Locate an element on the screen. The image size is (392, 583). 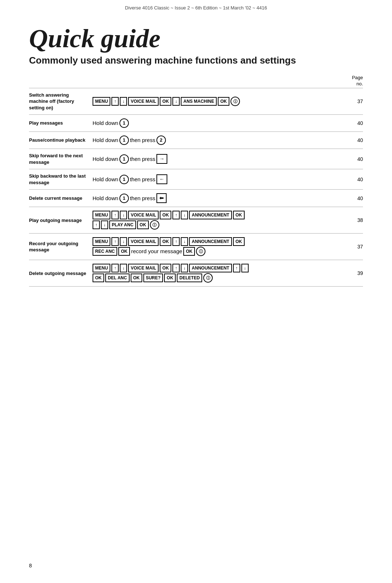
table-row: Play messages Hold down 1 40 is located at coordinates (196, 123).